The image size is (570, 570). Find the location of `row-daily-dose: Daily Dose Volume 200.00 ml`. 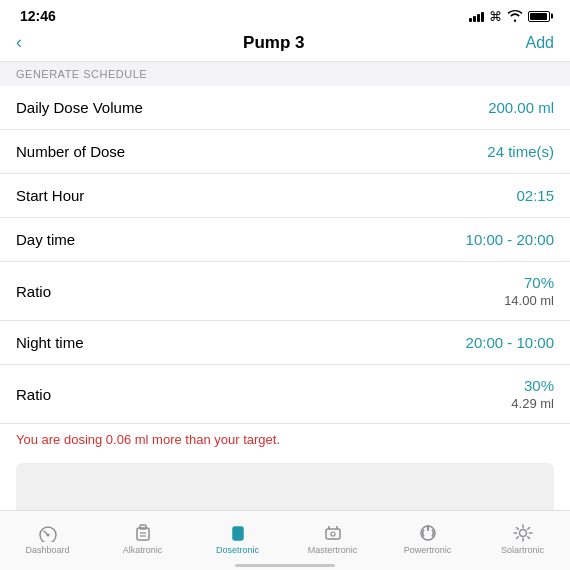

row-daily-dose: Daily Dose Volume 200.00 ml is located at coordinates (285, 108).